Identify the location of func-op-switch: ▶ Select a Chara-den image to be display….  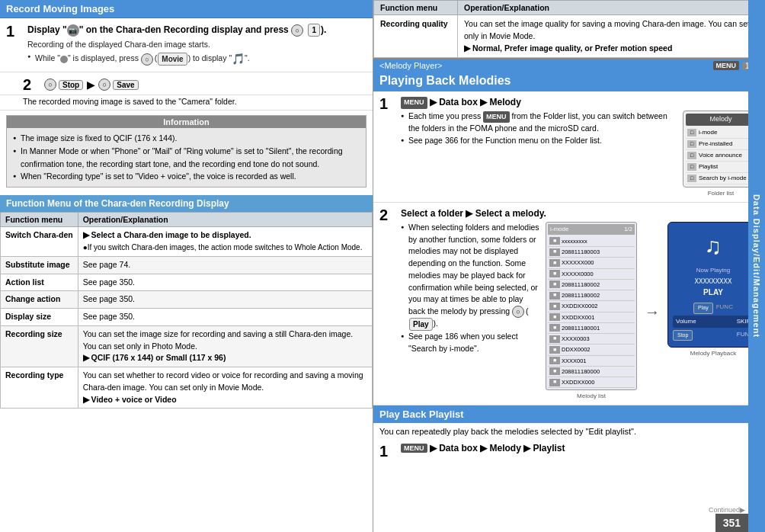
(225, 242).